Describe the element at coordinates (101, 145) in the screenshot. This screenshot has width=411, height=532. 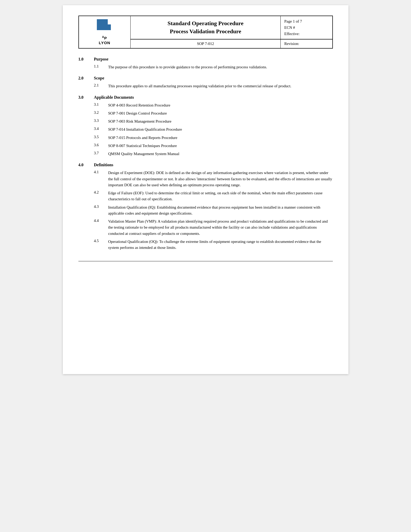
I see `subsection-3-6-num: 3.6` at that location.